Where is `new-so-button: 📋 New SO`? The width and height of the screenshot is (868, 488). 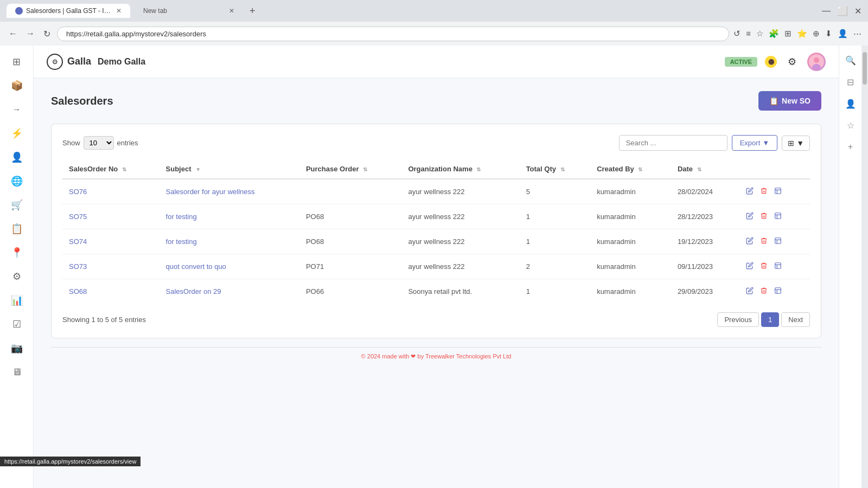 new-so-button: 📋 New SO is located at coordinates (790, 101).